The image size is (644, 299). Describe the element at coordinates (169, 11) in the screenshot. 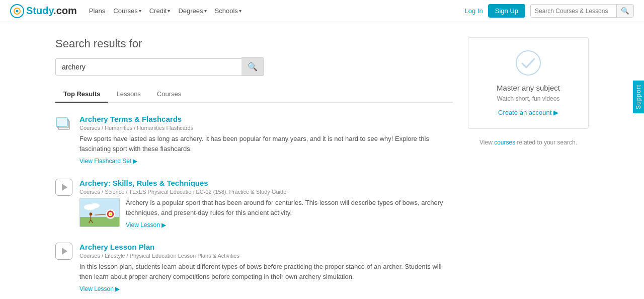

I see `credit-chevron-icon: ▾` at that location.